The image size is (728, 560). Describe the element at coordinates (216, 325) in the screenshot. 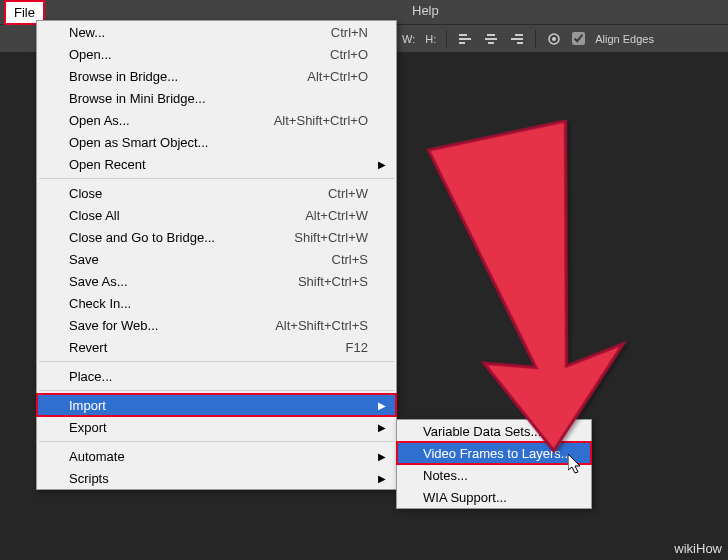

I see `menu-item-save-for-web: Save for Web...Alt+Shift+Ctrl+S` at that location.